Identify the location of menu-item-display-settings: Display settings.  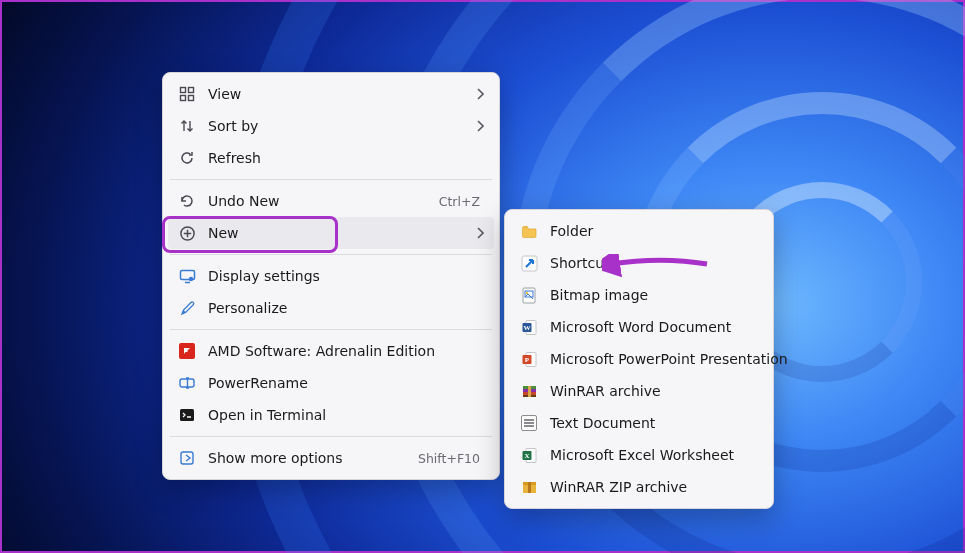
(331, 276).